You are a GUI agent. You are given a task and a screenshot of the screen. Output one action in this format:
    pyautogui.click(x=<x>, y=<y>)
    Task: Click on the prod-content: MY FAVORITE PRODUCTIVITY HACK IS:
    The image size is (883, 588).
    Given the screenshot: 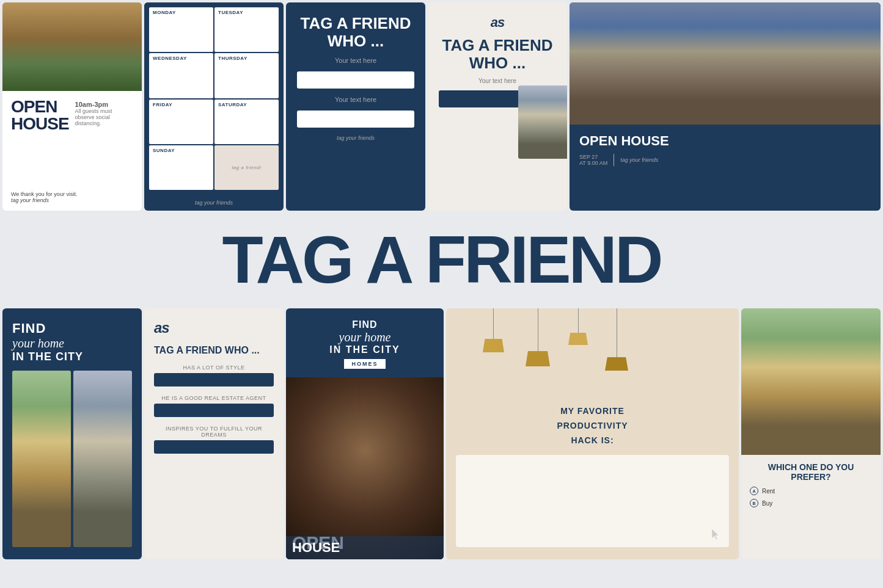 What is the action you would take?
    pyautogui.click(x=593, y=476)
    